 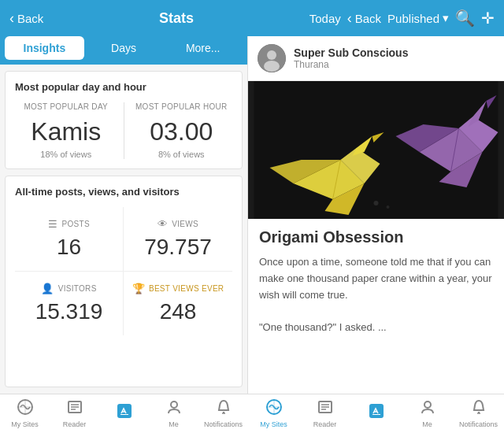 I want to click on stats-divider, so click(x=124, y=131).